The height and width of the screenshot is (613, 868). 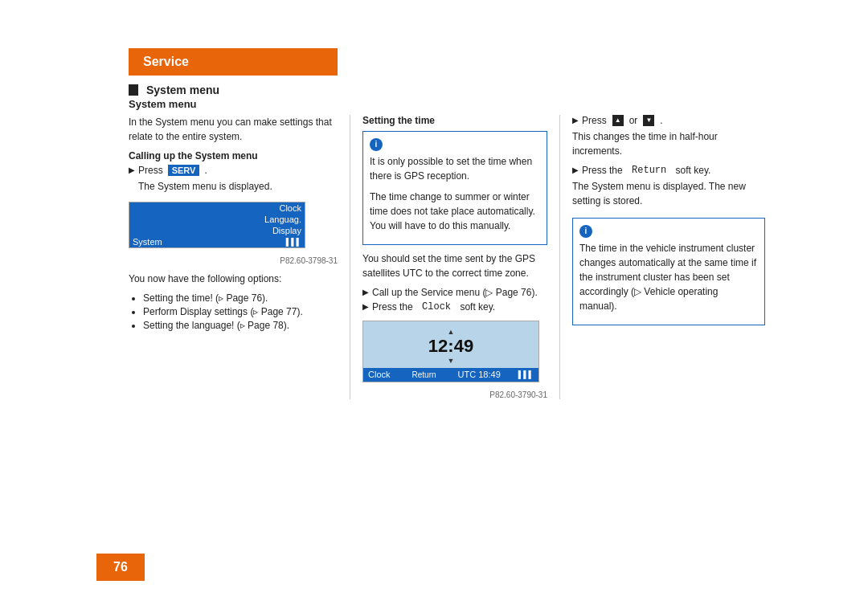 What do you see at coordinates (451, 374) in the screenshot?
I see `clock-bottom-bar: Clock Return UTC 18:49 ▌▌▌` at bounding box center [451, 374].